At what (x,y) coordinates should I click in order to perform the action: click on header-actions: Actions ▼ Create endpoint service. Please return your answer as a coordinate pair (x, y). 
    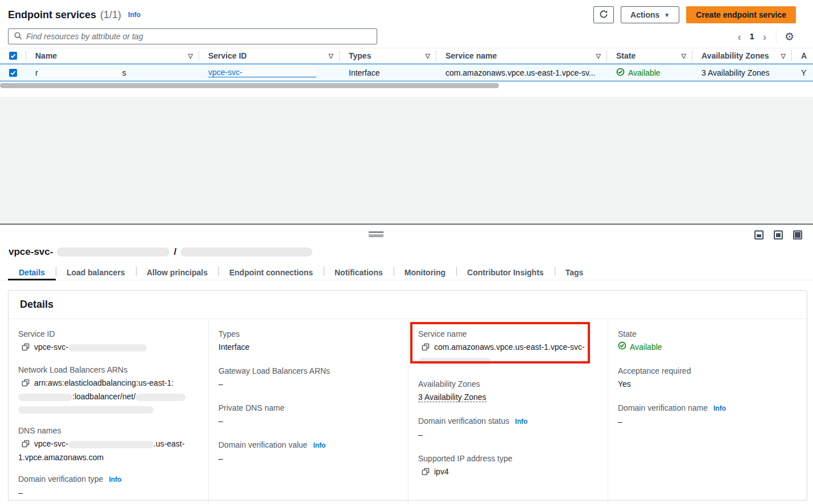
    Looking at the image, I should click on (695, 15).